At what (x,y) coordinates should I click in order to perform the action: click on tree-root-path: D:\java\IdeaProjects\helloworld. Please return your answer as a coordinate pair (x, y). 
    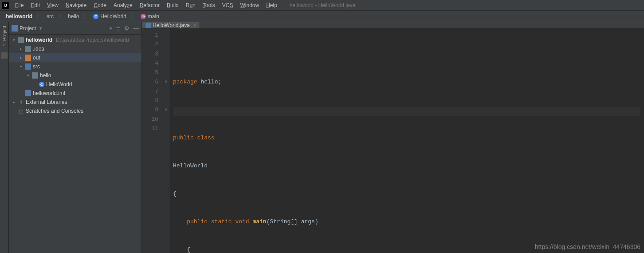
    Looking at the image, I should click on (92, 40).